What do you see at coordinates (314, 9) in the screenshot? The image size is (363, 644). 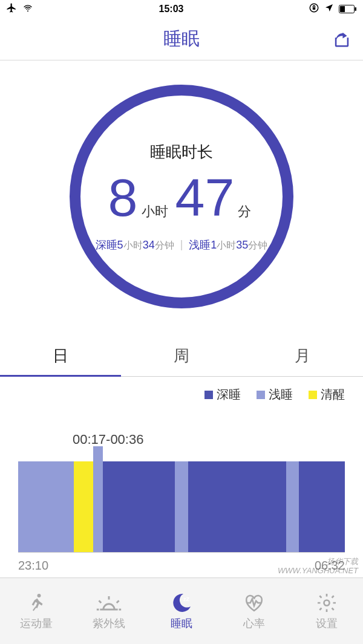 I see `orientation-lock-icon` at bounding box center [314, 9].